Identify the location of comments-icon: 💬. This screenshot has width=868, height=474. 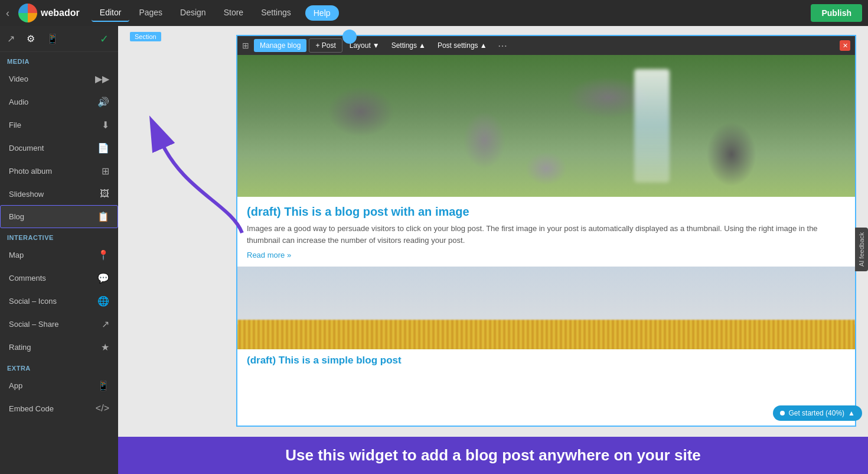
(103, 278).